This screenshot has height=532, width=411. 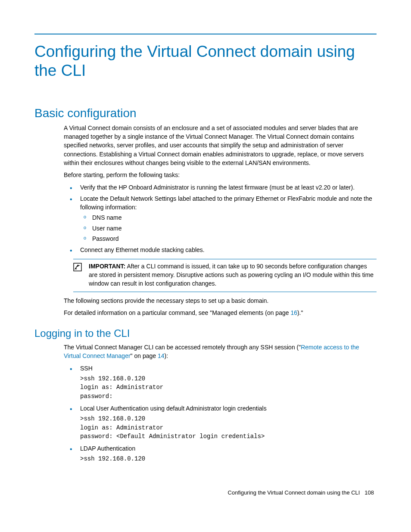 I want to click on text-fragment: ).", so click(x=300, y=313).